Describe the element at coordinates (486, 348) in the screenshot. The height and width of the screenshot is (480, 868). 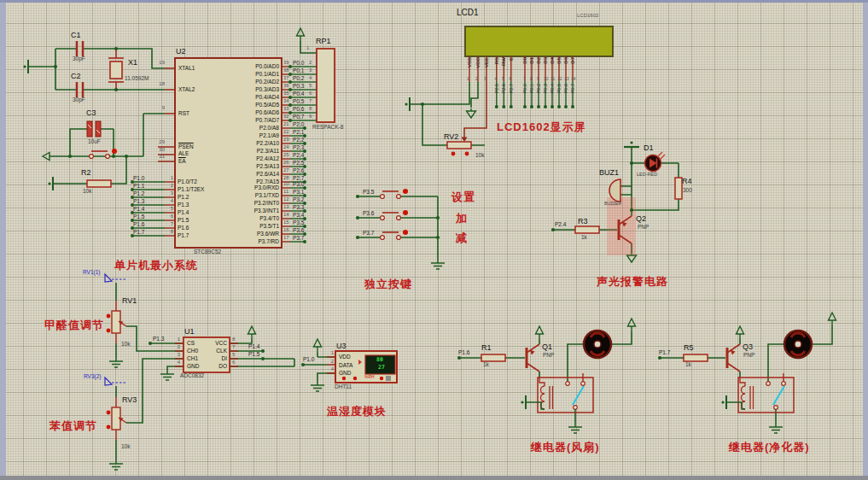
I see `r1-ref: R1` at that location.